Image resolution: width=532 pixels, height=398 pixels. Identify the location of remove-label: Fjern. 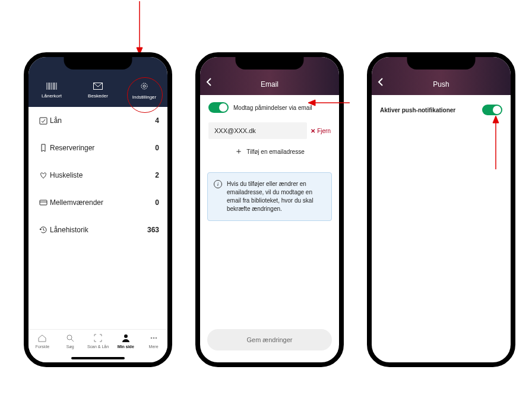
(324, 131).